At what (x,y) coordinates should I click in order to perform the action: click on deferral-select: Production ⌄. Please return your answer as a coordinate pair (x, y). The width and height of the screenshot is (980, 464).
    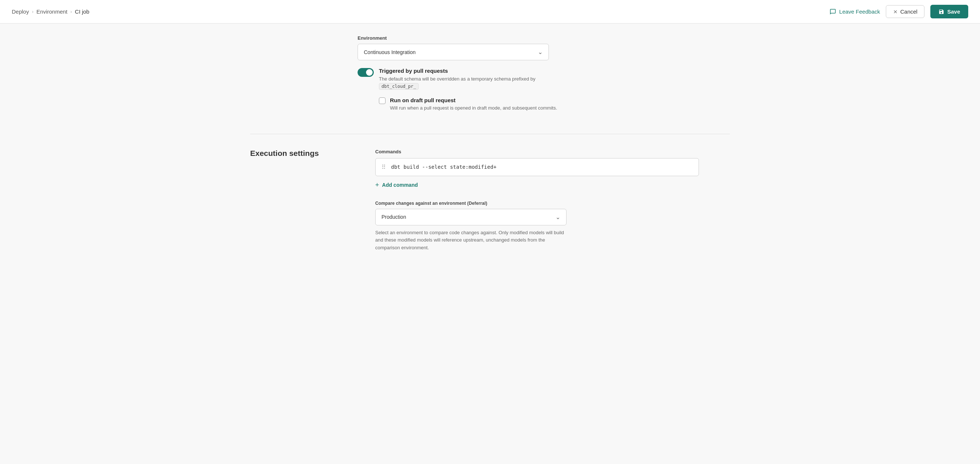
    Looking at the image, I should click on (471, 217).